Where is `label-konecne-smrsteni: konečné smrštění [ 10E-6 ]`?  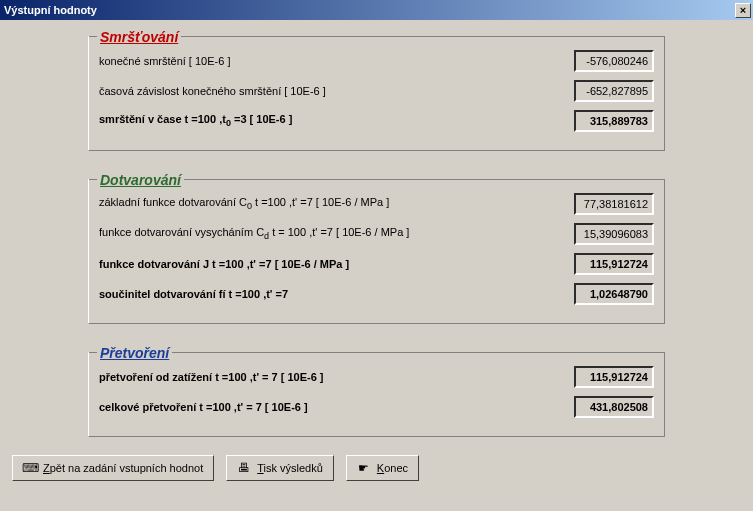
label-konecne-smrsteni: konečné smrštění [ 10E-6 ] is located at coordinates (336, 61).